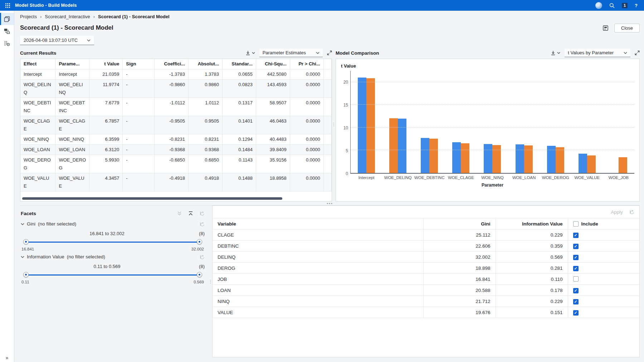  What do you see at coordinates (180, 213) in the screenshot?
I see `clear-all-filters-icon` at bounding box center [180, 213].